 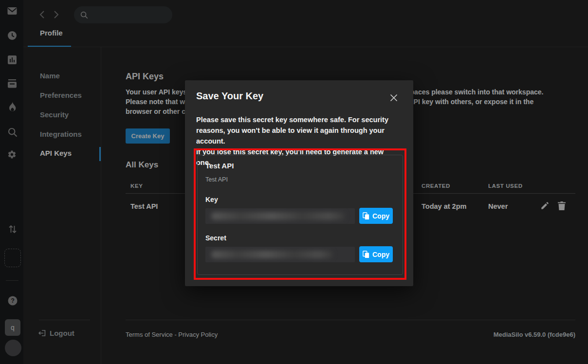 I want to click on key-field-label: Key, so click(x=300, y=200).